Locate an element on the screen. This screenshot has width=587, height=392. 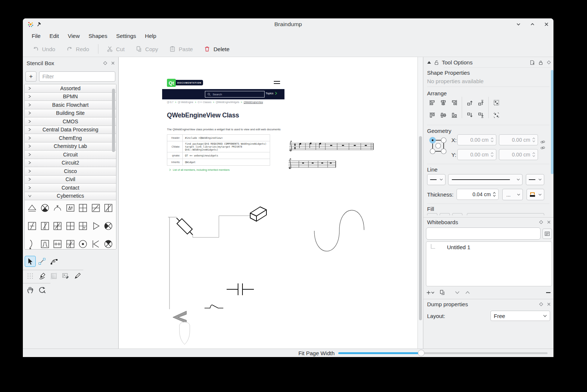
align-bottom-icon is located at coordinates (454, 115).